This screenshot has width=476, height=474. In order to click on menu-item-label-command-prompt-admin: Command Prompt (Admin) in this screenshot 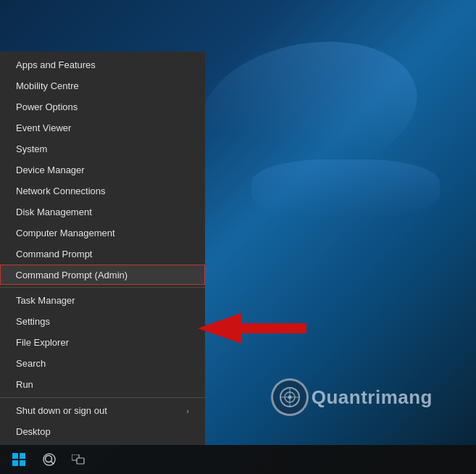, I will do `click(72, 275)`.